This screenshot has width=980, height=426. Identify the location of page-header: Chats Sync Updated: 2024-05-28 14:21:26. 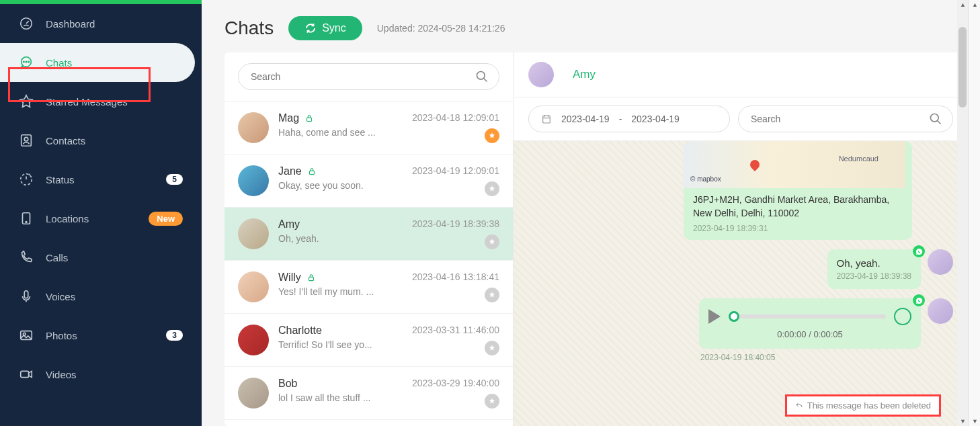
(591, 26).